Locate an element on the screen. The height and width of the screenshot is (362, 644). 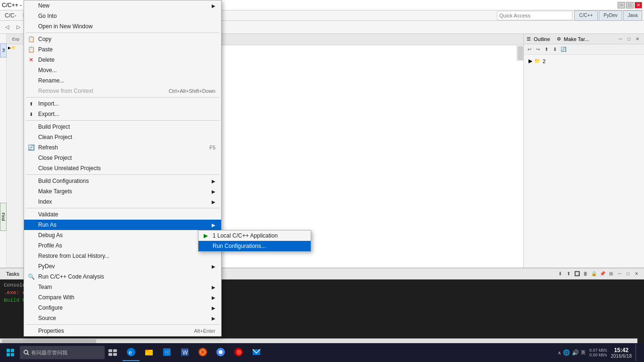
submenu-run-configs: Run Configurations... is located at coordinates (255, 246).